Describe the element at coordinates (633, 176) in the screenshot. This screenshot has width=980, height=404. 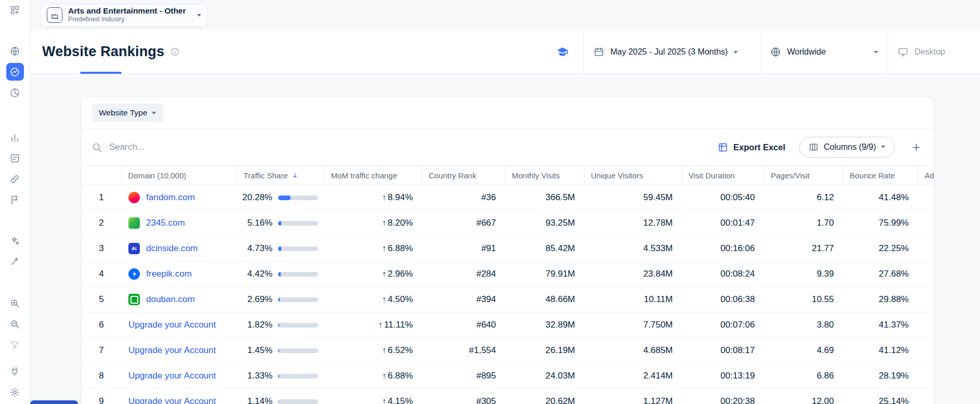
I see `unique-visitors-column-header: Unique Visitors` at that location.